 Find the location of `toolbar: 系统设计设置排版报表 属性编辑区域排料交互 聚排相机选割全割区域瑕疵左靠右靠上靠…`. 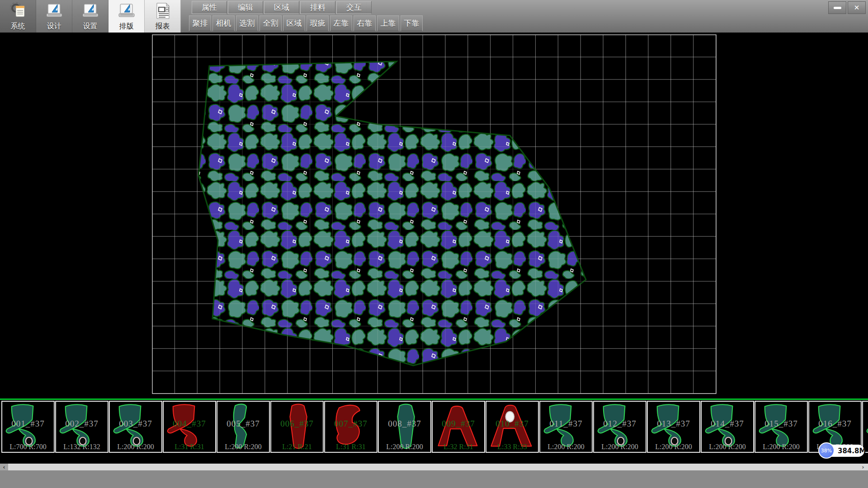

toolbar: 系统设计设置排版报表 属性编辑区域排料交互 聚排相机选割全割区域瑕疵左靠右靠上靠… is located at coordinates (434, 16).